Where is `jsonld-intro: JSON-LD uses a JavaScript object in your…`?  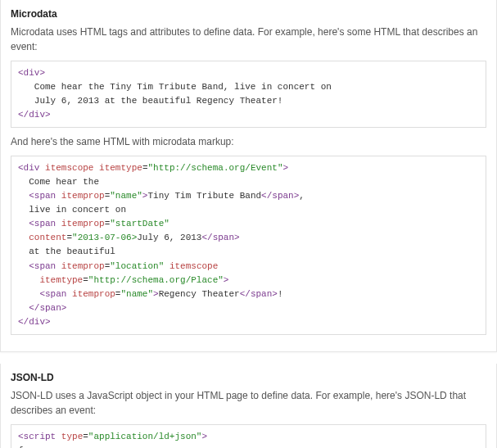 jsonld-intro: JSON-LD uses a JavaScript object in your… is located at coordinates (249, 403).